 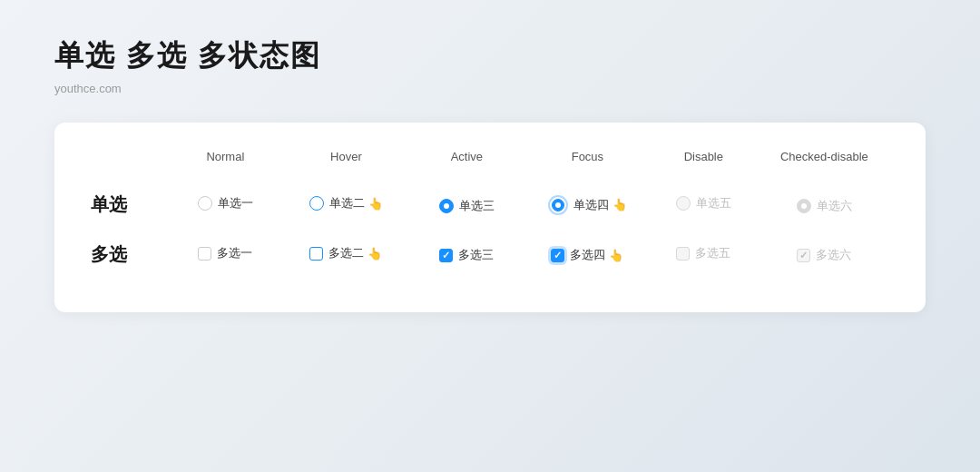 I want to click on checkbox-disable-label: 多选五, so click(x=713, y=253).